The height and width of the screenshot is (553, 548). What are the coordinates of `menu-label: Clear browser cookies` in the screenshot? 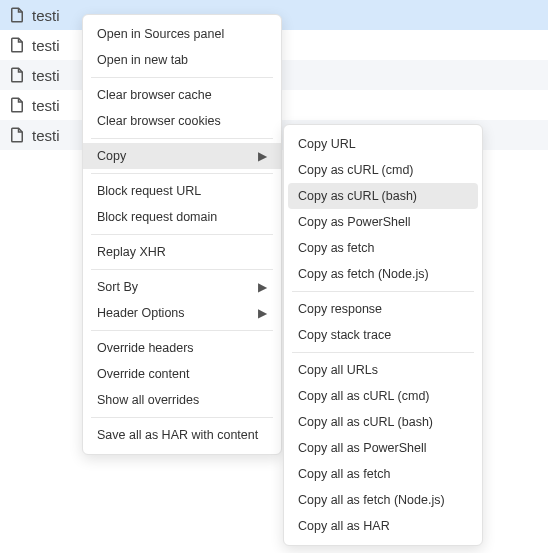 It's located at (159, 121).